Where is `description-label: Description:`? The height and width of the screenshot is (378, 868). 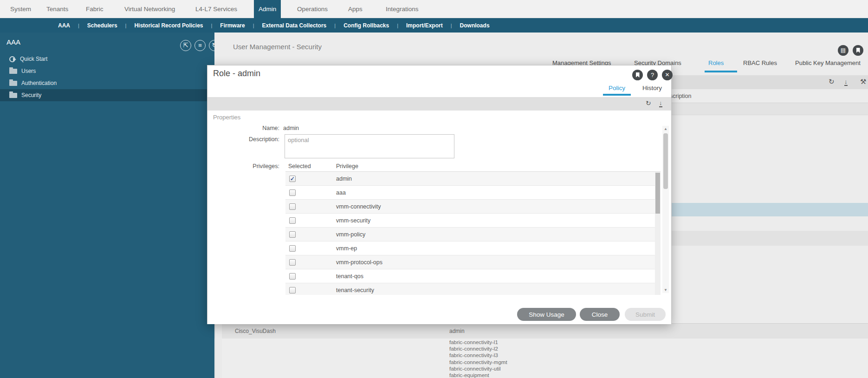 description-label: Description: is located at coordinates (245, 139).